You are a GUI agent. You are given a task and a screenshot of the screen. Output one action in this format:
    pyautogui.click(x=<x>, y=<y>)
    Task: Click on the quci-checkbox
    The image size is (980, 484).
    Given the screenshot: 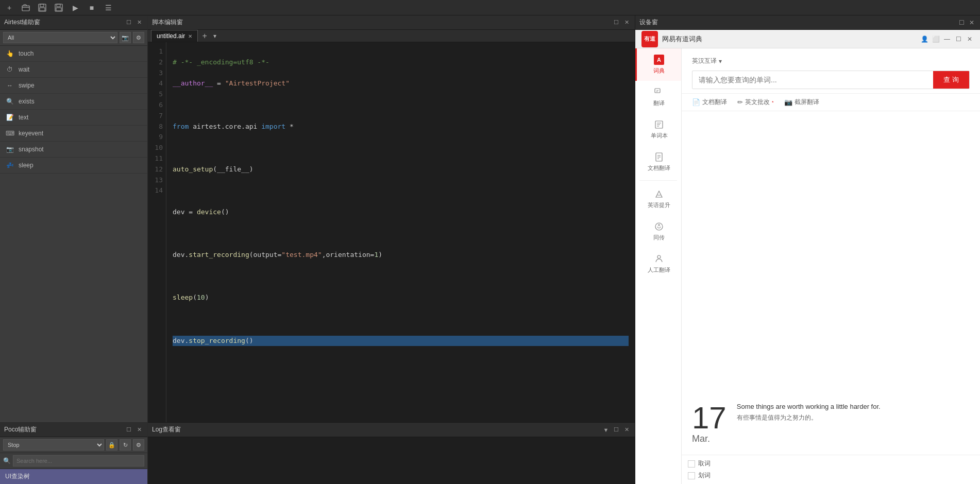 What is the action you would take?
    pyautogui.click(x=691, y=464)
    